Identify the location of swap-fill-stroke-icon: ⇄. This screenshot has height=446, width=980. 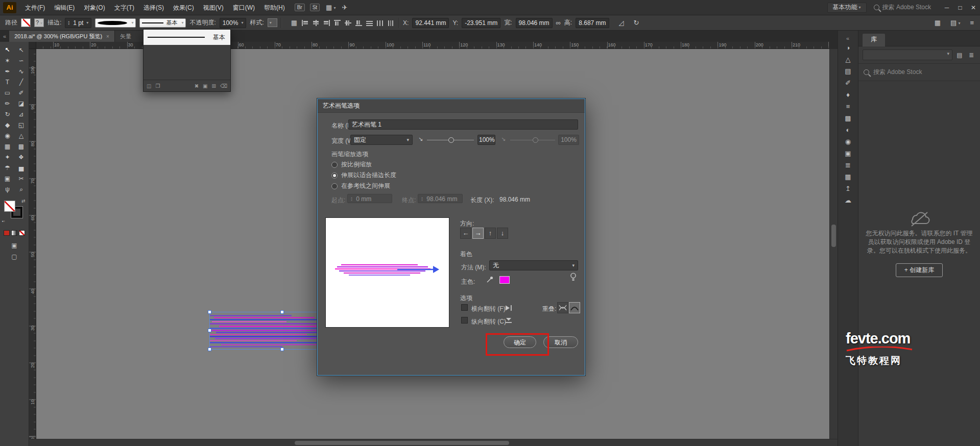
(23, 201).